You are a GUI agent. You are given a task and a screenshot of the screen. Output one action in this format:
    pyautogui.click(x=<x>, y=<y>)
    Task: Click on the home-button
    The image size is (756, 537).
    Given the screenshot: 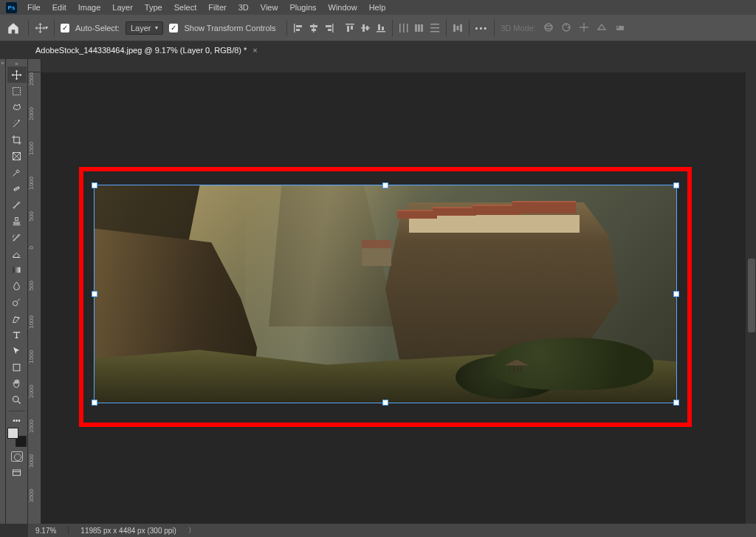 What is the action you would take?
    pyautogui.click(x=13, y=28)
    